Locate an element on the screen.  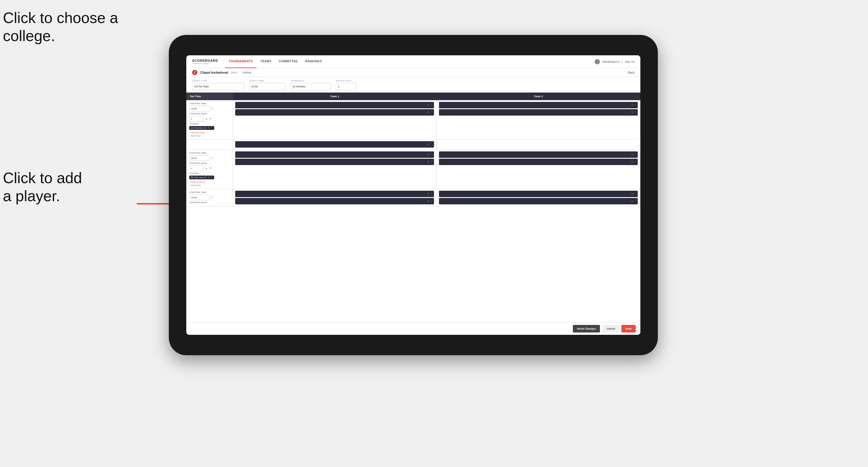
sub-header: C Clippd Invitational (Men) Hosting Back is located at coordinates (413, 73).